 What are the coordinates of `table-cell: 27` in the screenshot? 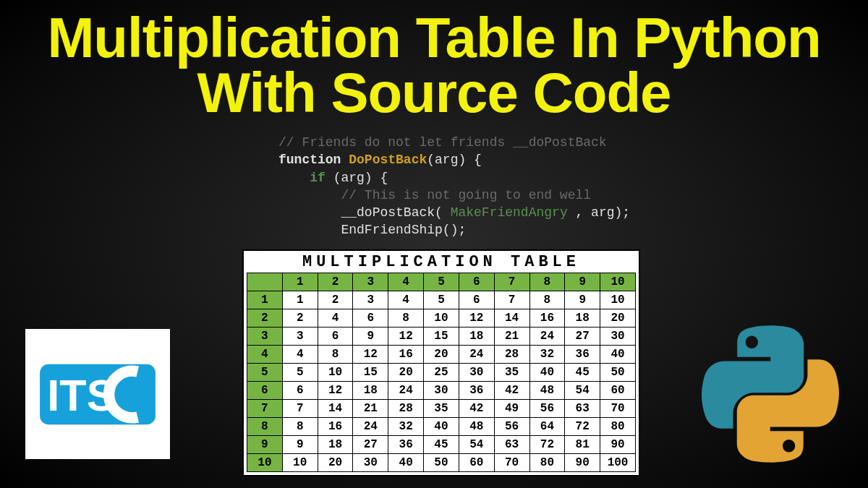 It's located at (583, 337).